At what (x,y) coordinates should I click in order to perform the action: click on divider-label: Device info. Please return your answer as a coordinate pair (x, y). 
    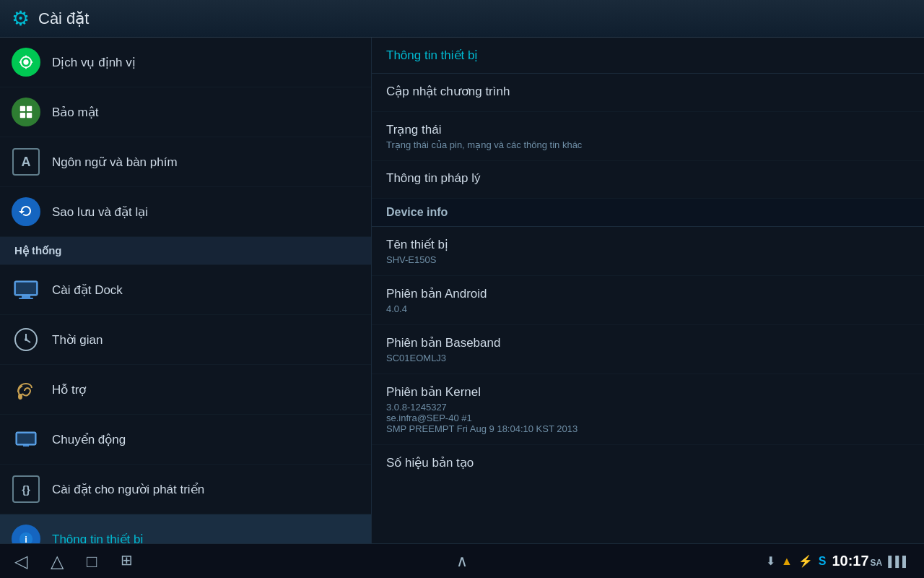
    Looking at the image, I should click on (417, 212).